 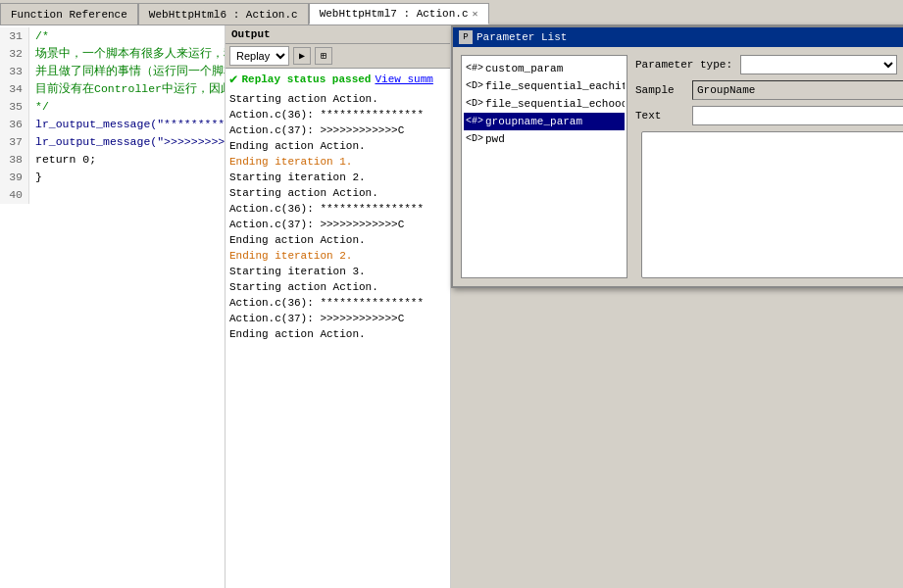 What do you see at coordinates (15, 195) in the screenshot?
I see `line-number: 40` at bounding box center [15, 195].